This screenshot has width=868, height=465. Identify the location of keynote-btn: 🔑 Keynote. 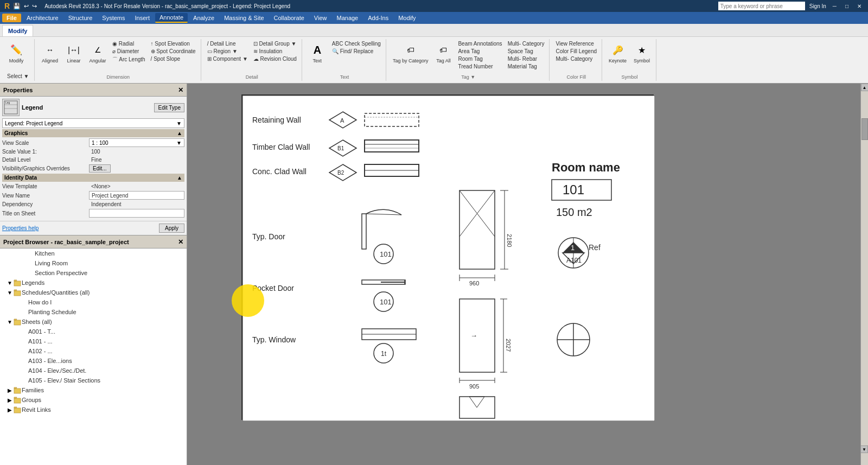
(617, 53).